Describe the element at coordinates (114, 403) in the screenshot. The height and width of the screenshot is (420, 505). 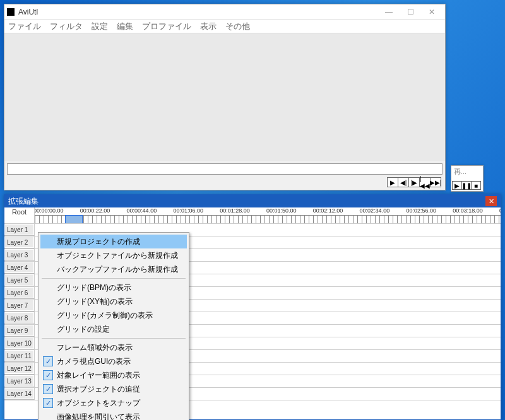
I see `menu-item: ✓オブジェクトをスナップ` at that location.